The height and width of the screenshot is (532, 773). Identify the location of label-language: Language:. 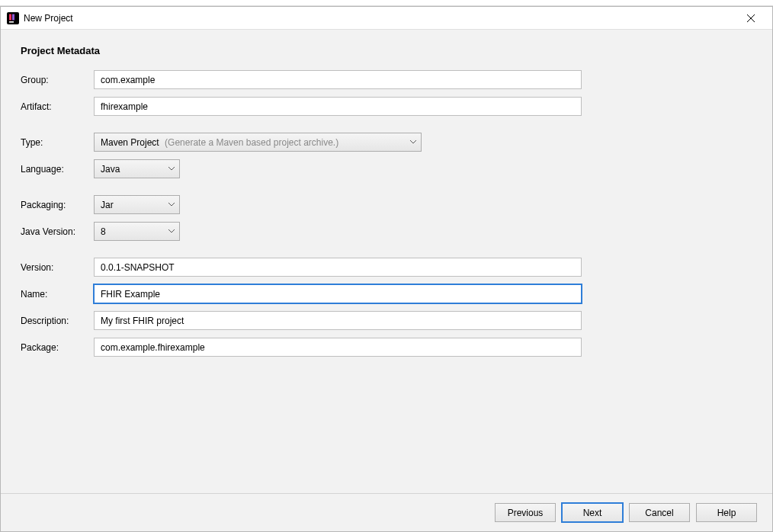
(57, 169).